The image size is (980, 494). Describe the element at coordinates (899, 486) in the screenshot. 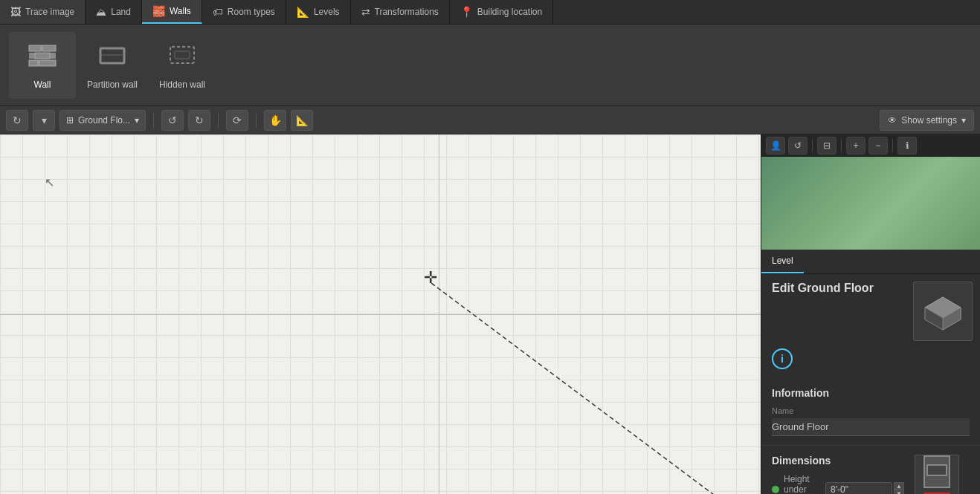

I see `height-up-spinner: ▲` at that location.